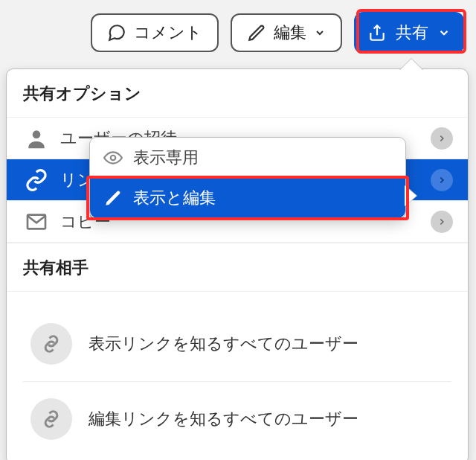  What do you see at coordinates (409, 33) in the screenshot?
I see `share-button: 共有` at bounding box center [409, 33].